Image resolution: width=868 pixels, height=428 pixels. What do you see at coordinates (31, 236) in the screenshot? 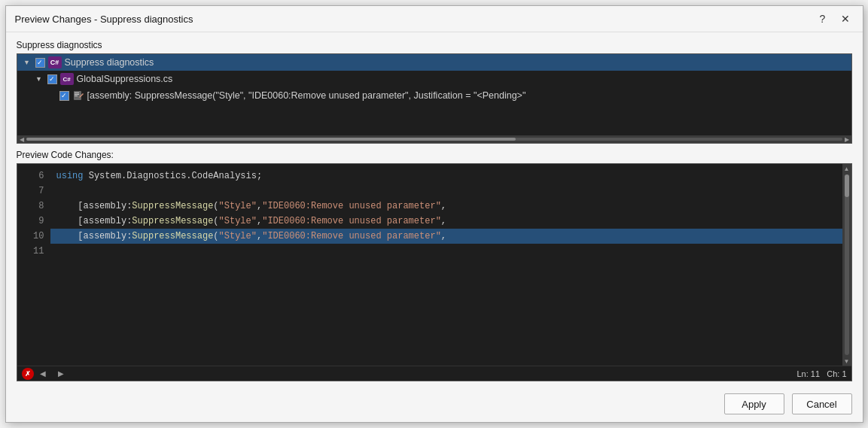
I see `line-number: 10` at bounding box center [31, 236].